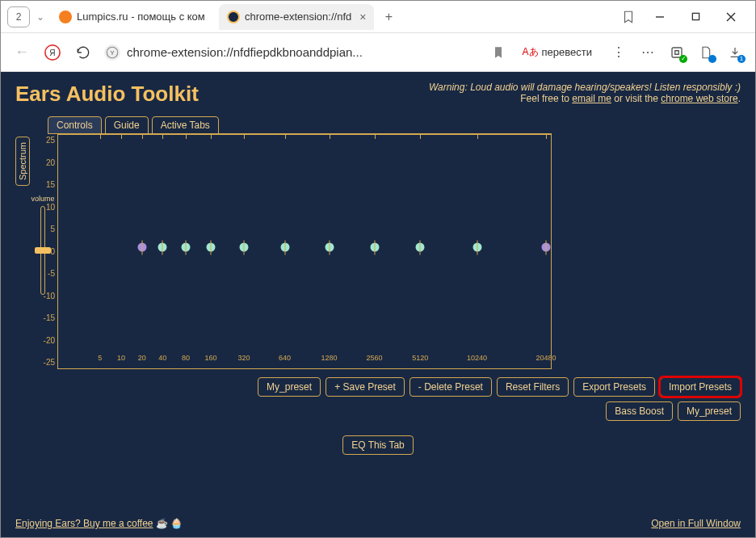 The image size is (756, 538). What do you see at coordinates (22, 53) in the screenshot?
I see `back-button: ←` at bounding box center [22, 53].